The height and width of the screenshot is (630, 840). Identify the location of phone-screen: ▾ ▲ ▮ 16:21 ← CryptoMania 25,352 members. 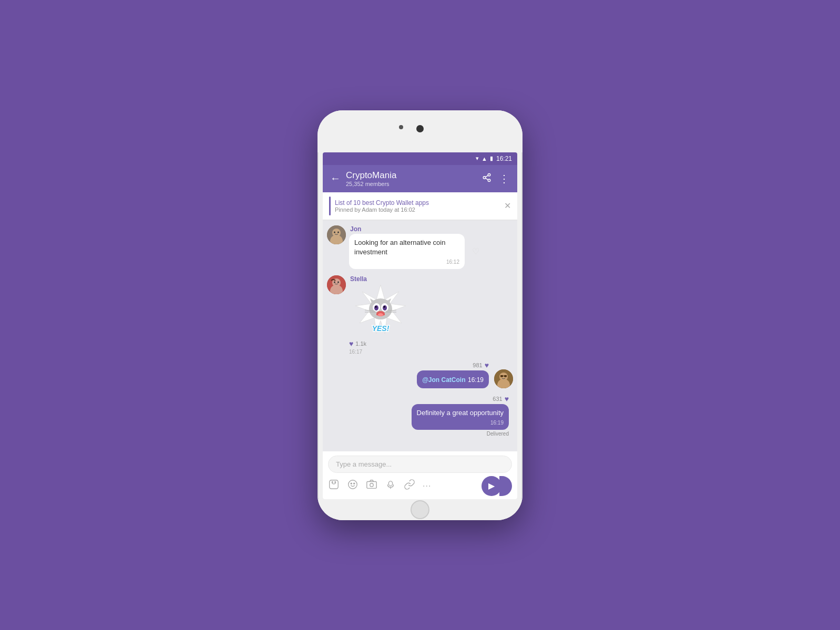
(420, 326).